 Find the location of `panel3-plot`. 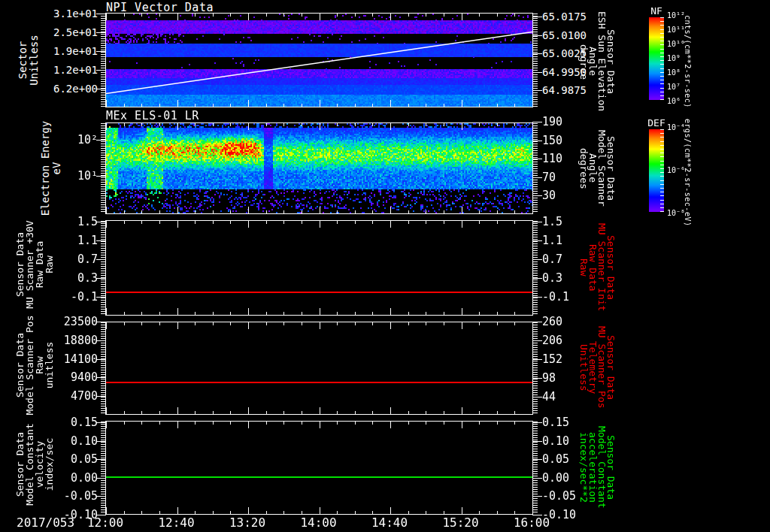

panel3-plot is located at coordinates (319, 268).